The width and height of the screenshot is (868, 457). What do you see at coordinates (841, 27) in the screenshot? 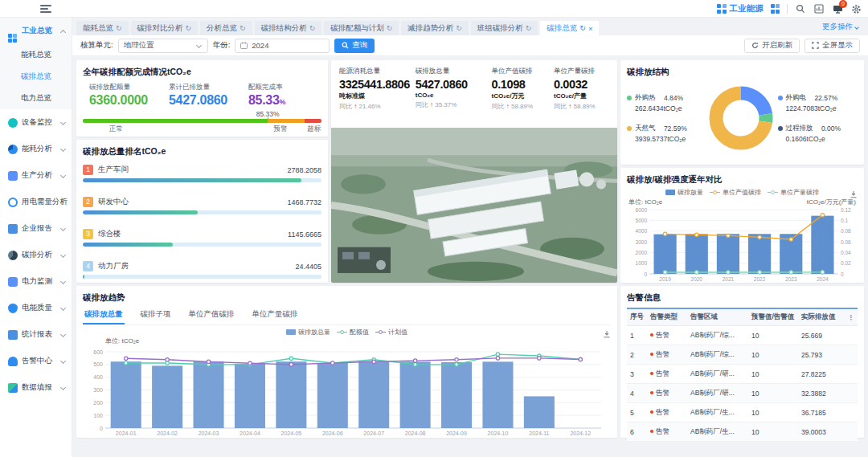
I see `more-actions-link: 更多操作` at bounding box center [841, 27].